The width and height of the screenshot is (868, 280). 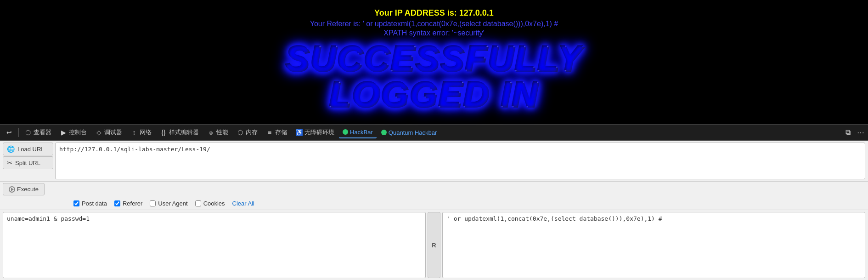 I want to click on r-label: R, so click(x=434, y=245).